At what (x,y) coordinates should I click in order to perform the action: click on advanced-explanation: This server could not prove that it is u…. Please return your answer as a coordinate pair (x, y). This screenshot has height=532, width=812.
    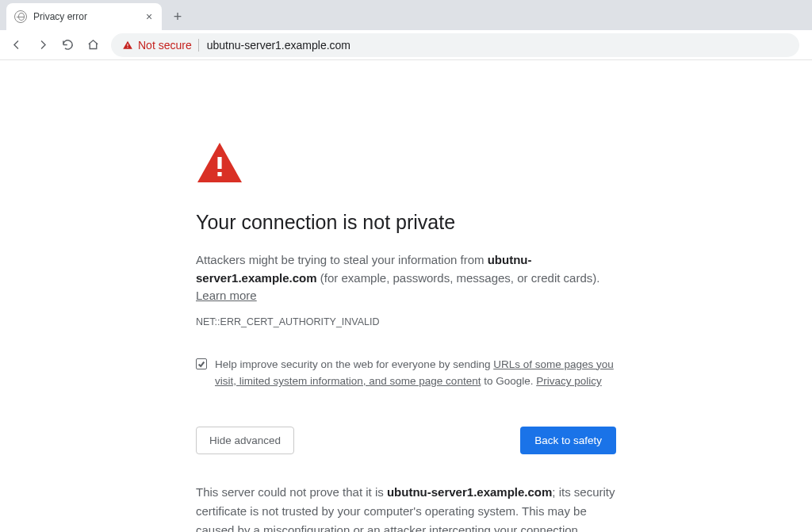
    Looking at the image, I should click on (406, 507).